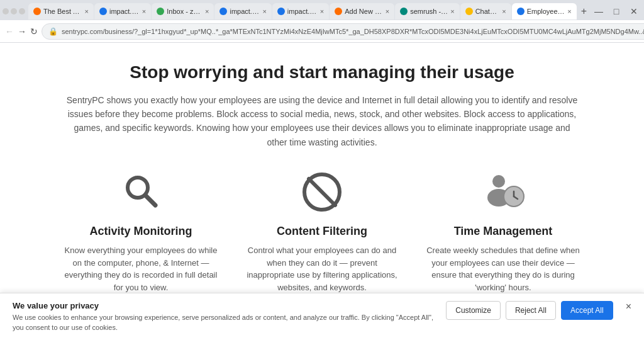  Describe the element at coordinates (207, 11) in the screenshot. I see `tab-close-3: ×` at that location.